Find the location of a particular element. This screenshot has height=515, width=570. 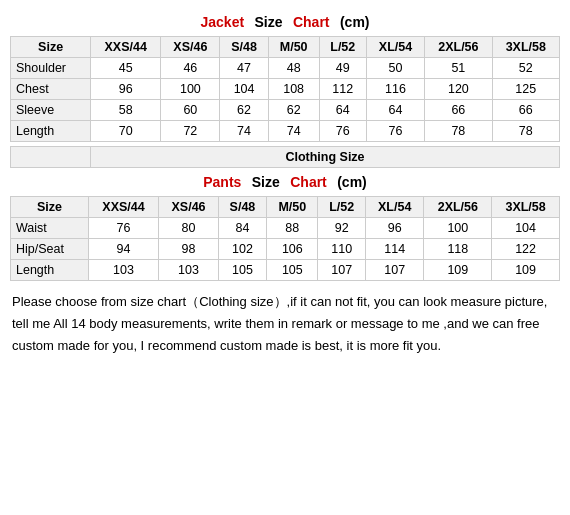

jacket-title-table: Jacket Size Chart (cm) is located at coordinates (285, 20).